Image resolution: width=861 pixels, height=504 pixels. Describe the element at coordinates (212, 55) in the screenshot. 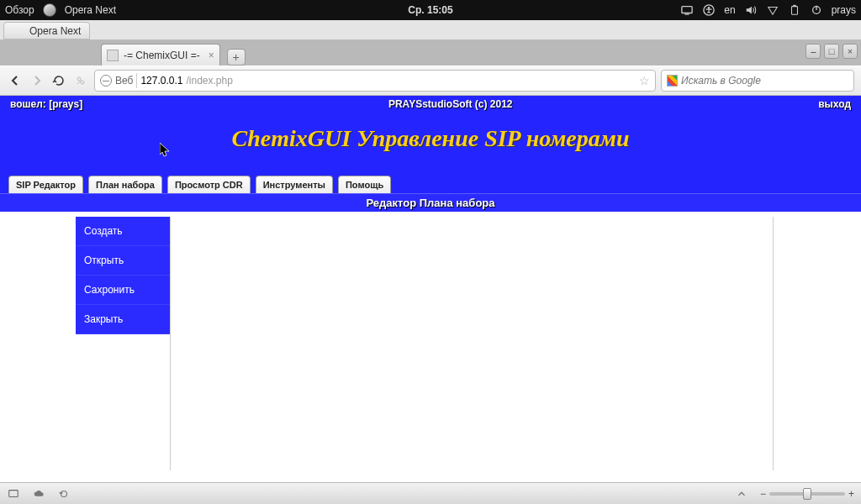

I see `tab-close-button: ×` at that location.